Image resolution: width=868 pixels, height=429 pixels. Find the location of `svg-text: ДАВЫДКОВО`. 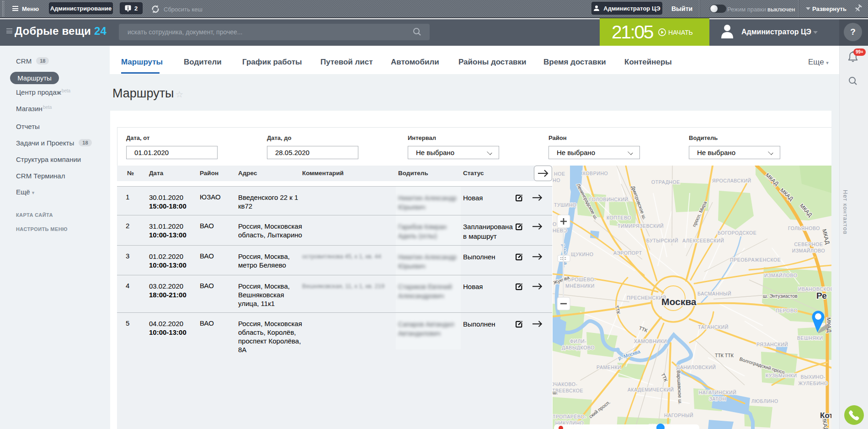

svg-text: ДАВЫДКОВО is located at coordinates (578, 348).